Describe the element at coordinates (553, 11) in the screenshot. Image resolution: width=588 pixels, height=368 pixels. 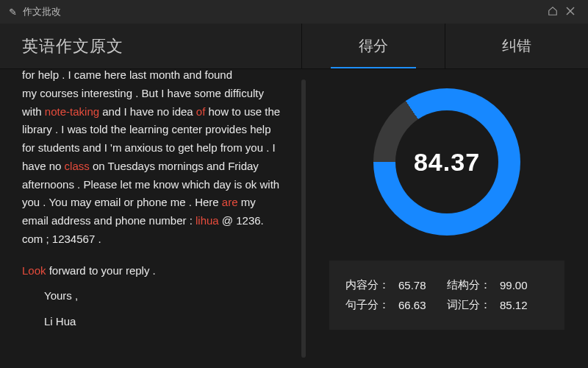
I see `home-icon` at that location.